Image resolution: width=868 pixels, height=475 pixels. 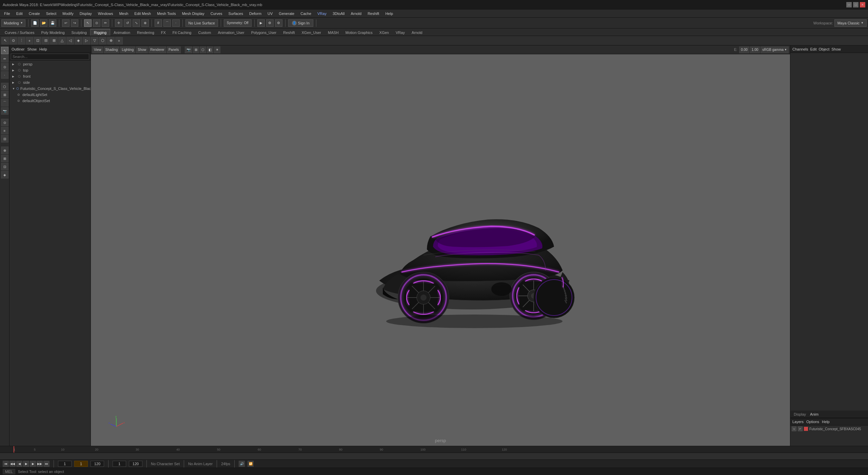 What do you see at coordinates (97, 464) in the screenshot?
I see `end-frame-input` at bounding box center [97, 464].